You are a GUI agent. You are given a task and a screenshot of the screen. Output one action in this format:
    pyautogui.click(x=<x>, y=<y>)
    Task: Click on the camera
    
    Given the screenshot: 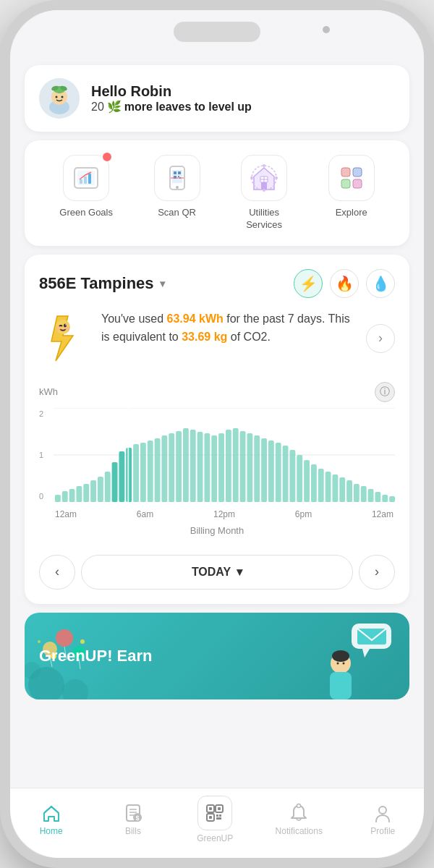 What is the action you would take?
    pyautogui.click(x=326, y=30)
    